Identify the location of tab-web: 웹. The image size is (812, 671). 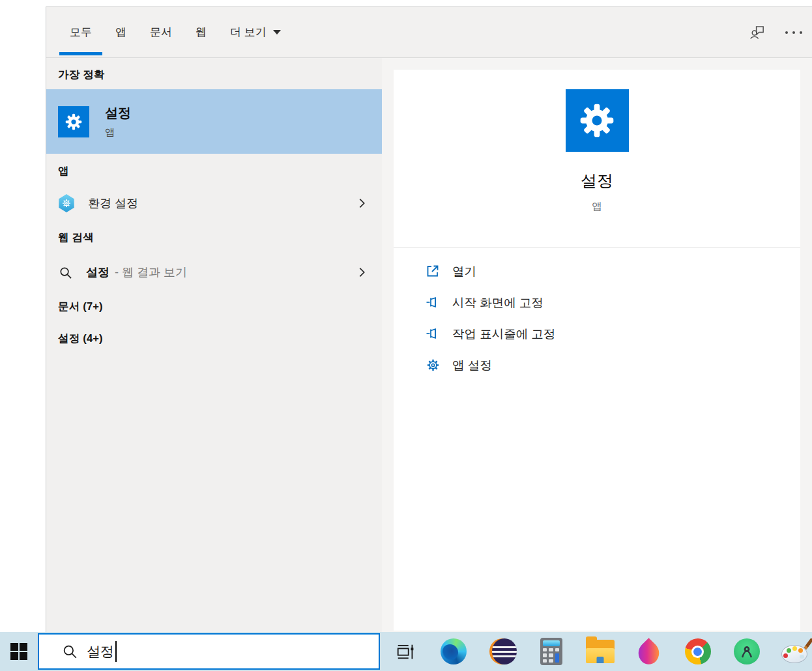
(201, 33).